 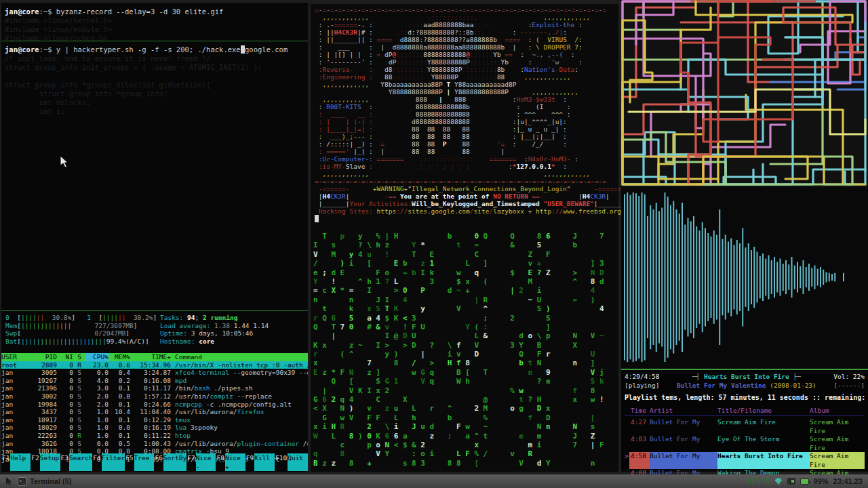 What do you see at coordinates (155, 365) in the screenshot?
I see `htop-row: root28890R23.00.615:34.96/usr/bin/X -nol…` at bounding box center [155, 365].